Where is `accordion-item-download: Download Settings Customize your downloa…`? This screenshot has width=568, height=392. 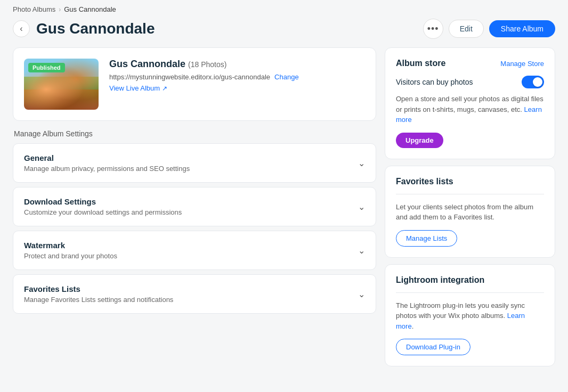
accordion-item-download: Download Settings Customize your downloa… is located at coordinates (194, 207).